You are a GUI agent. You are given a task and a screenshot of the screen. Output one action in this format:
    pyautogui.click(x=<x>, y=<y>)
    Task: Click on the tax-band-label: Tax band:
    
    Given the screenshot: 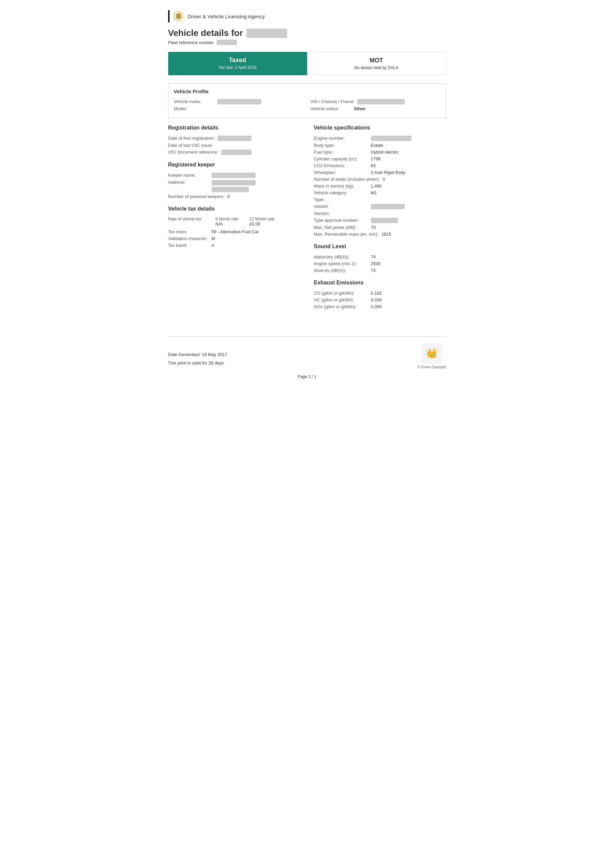 What is the action you would take?
    pyautogui.click(x=188, y=245)
    